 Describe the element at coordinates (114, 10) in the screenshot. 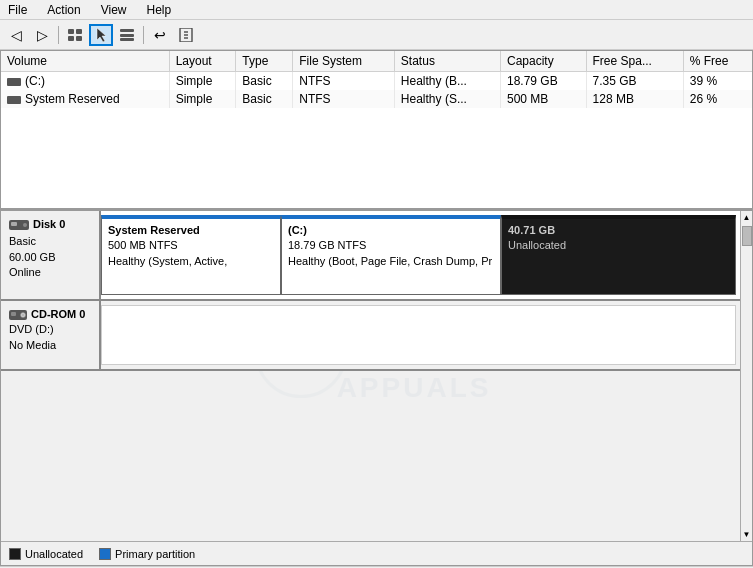

I see `menu-view: View` at that location.